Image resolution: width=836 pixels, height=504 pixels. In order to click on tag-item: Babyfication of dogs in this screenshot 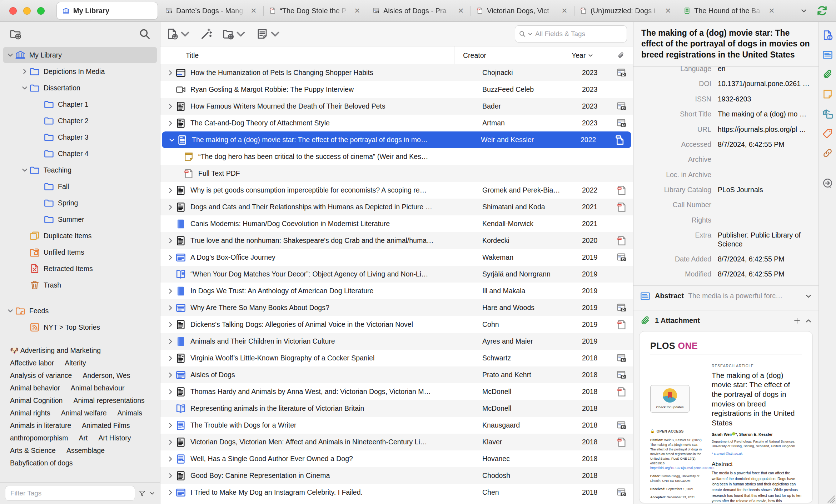, I will do `click(41, 463)`.